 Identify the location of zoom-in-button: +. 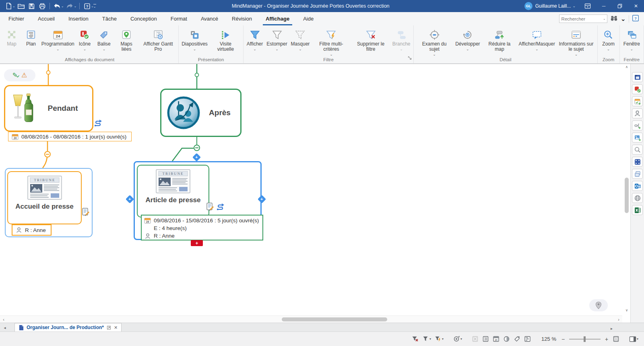
(607, 339).